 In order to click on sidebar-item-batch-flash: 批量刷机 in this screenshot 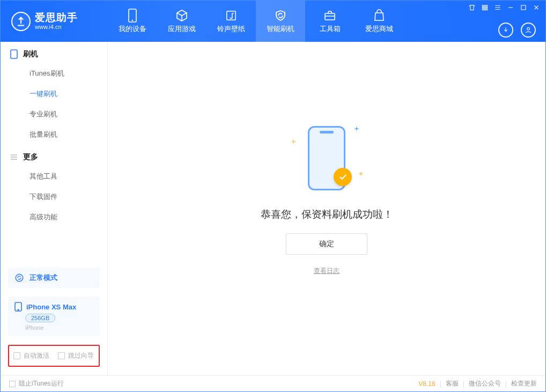, I will do `click(54, 135)`.